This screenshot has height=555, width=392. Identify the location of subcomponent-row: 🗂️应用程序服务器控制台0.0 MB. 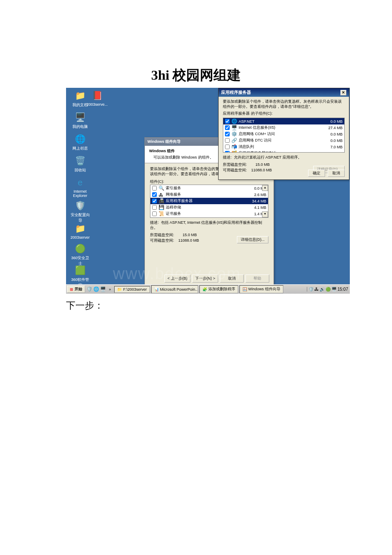
(284, 151).